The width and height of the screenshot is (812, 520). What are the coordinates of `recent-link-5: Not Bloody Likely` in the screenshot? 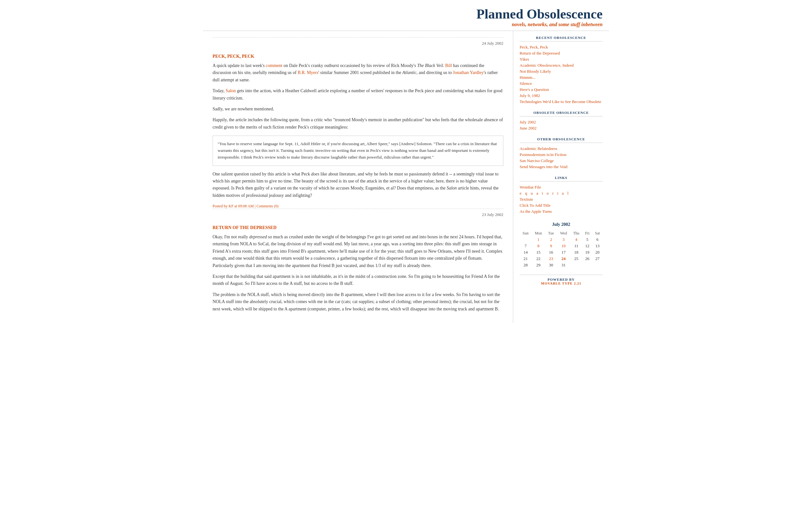 It's located at (535, 71).